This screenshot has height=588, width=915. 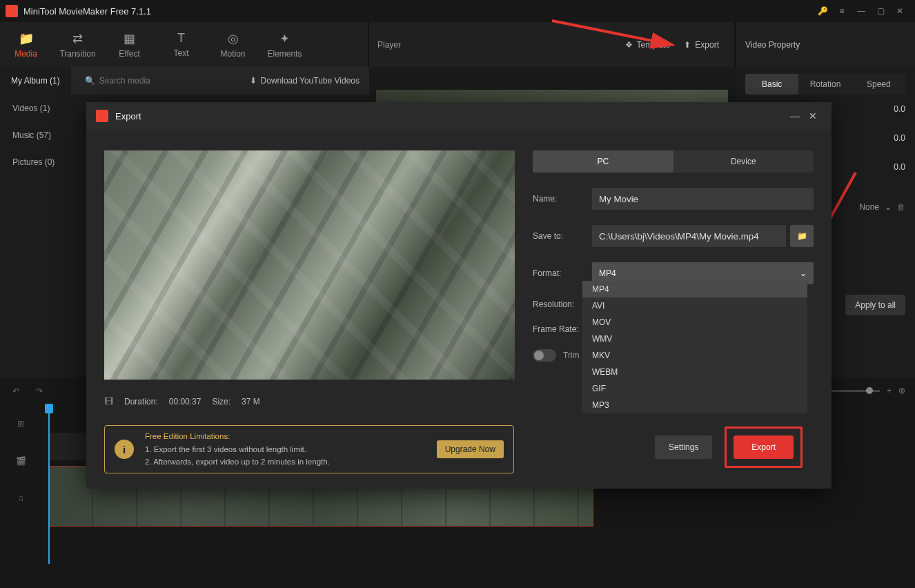 I want to click on zoom-fit-icon: ⊕, so click(x=902, y=391).